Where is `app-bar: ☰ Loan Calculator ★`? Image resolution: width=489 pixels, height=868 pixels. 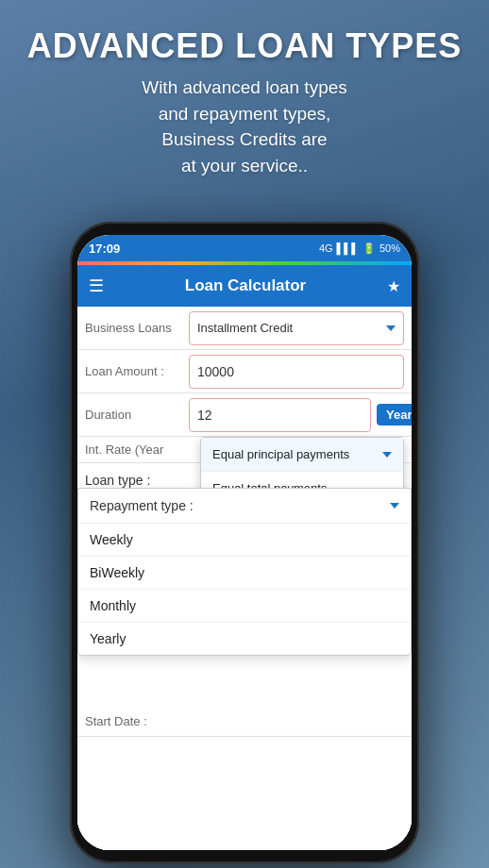
app-bar: ☰ Loan Calculator ★ is located at coordinates (244, 286).